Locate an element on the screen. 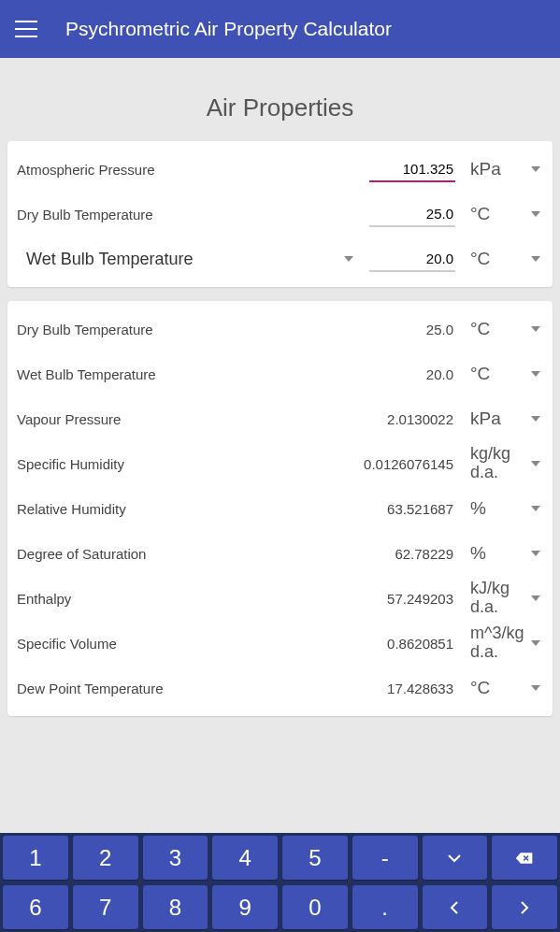  pressure-input is located at coordinates (412, 170).